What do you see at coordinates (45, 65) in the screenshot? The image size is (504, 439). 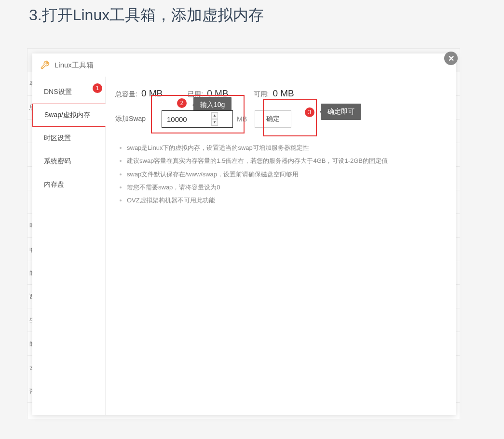 I see `tools-icon` at bounding box center [45, 65].